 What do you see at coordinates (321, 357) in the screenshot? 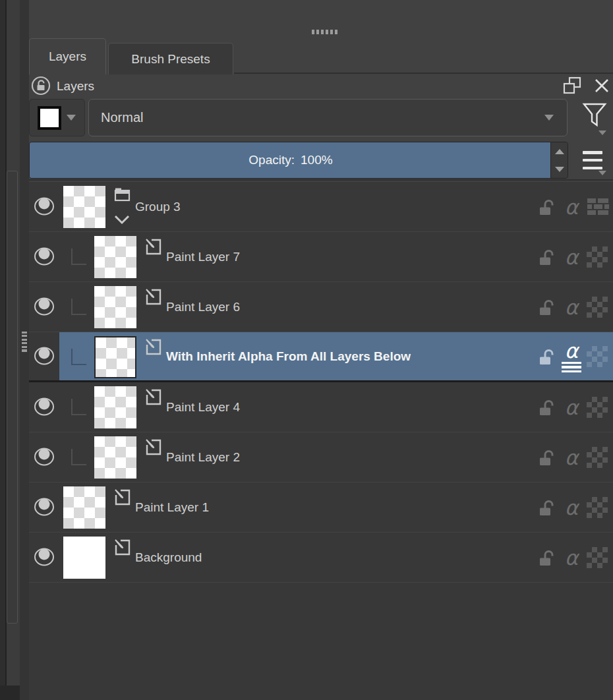
I see `layer-row-with-inherit-alpha-from-all-layers-below: With Inherit Alpha From All Layers Below…` at bounding box center [321, 357].